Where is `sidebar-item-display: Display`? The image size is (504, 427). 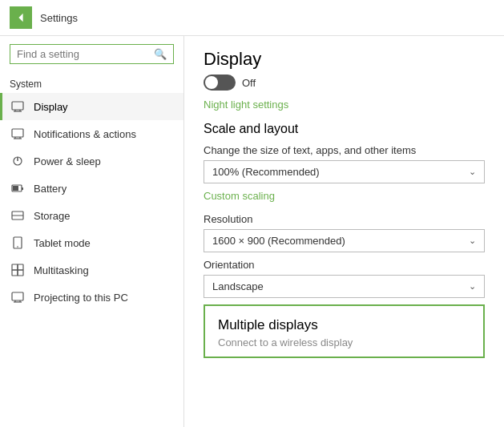 sidebar-item-display: Display is located at coordinates (91, 107).